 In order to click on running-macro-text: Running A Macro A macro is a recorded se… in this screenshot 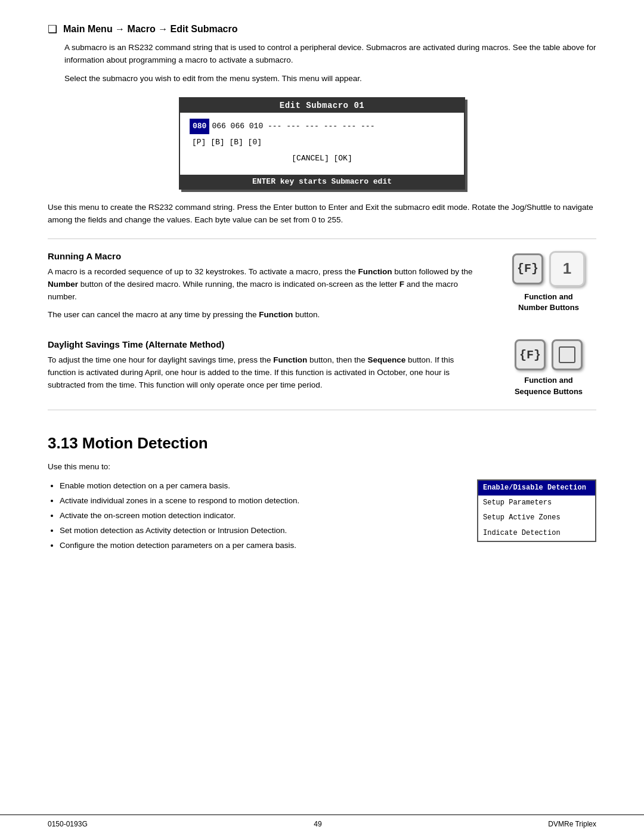, I will do `click(265, 290)`.